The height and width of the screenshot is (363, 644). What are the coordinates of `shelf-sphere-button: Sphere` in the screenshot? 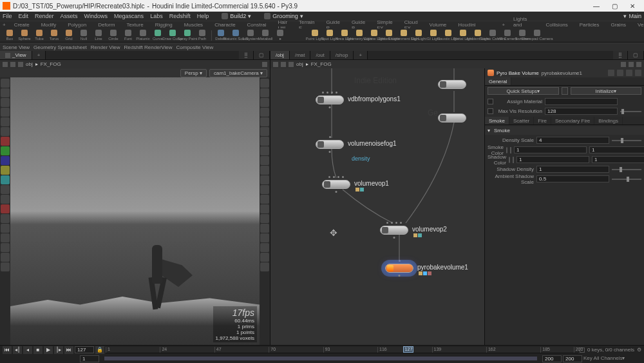 It's located at (24, 35).